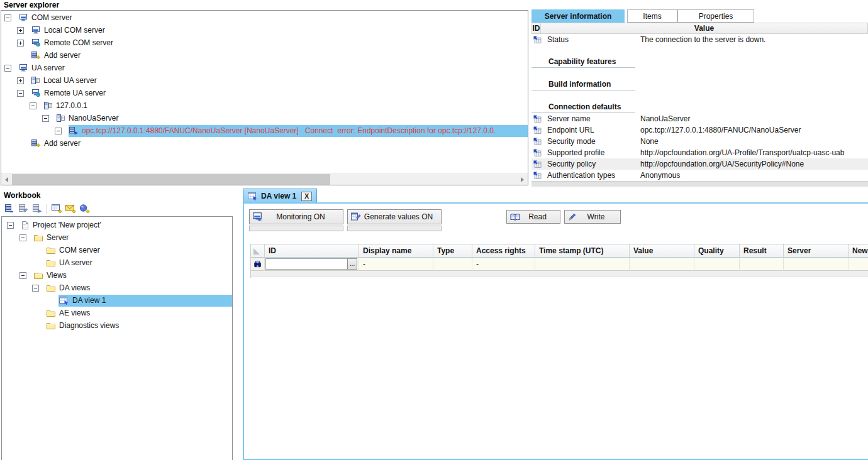 The width and height of the screenshot is (868, 460). I want to click on item-id-input, so click(308, 264).